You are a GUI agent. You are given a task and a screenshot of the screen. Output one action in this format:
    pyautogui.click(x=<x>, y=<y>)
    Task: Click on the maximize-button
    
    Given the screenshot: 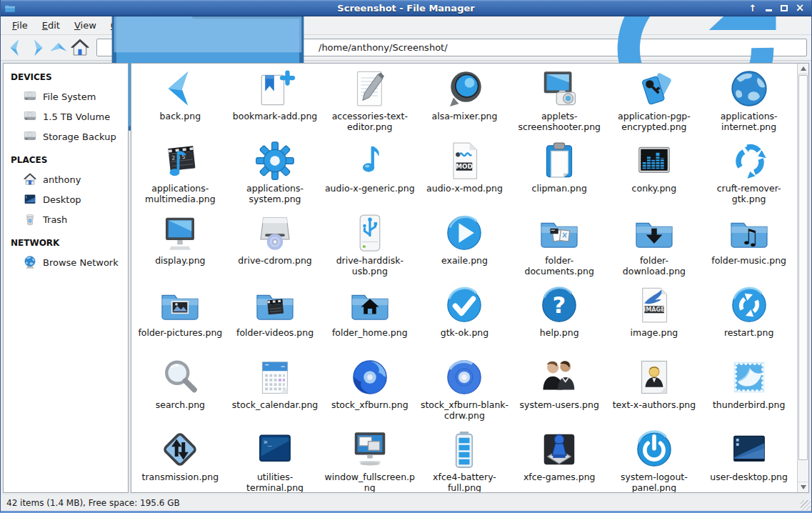 What is the action you would take?
    pyautogui.click(x=784, y=8)
    